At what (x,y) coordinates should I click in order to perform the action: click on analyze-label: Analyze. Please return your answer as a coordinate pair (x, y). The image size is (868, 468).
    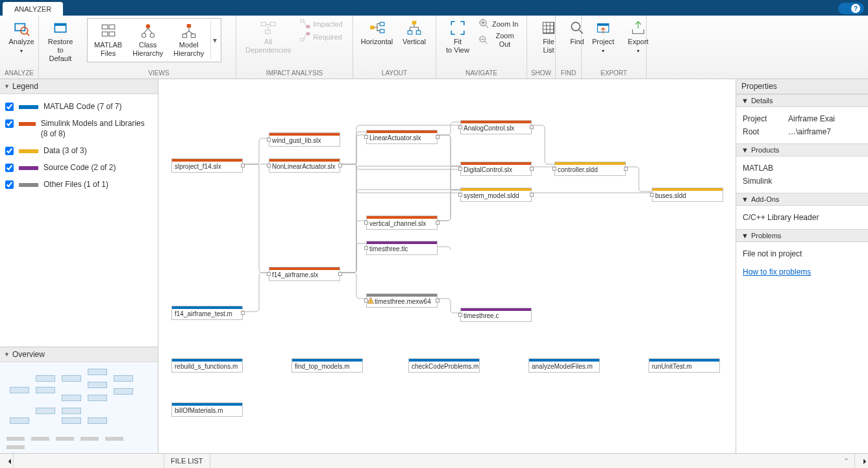
    Looking at the image, I should click on (21, 42).